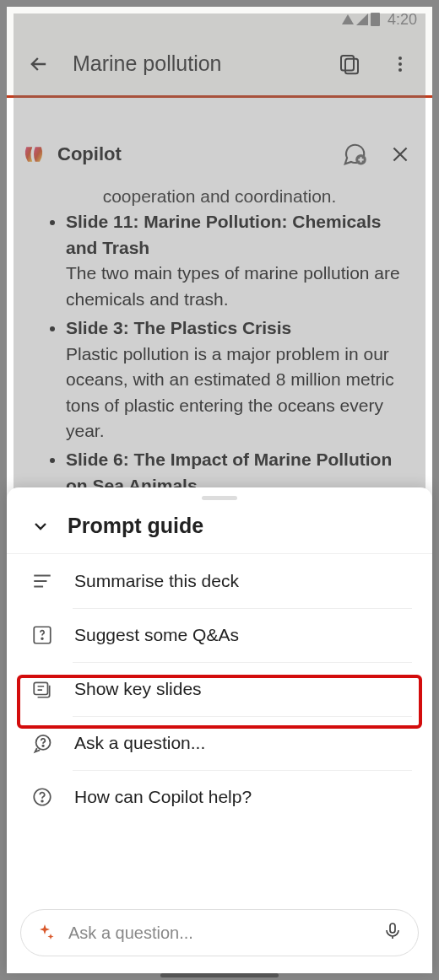  I want to click on prompt-show-key-slides: Show key slides, so click(220, 689).